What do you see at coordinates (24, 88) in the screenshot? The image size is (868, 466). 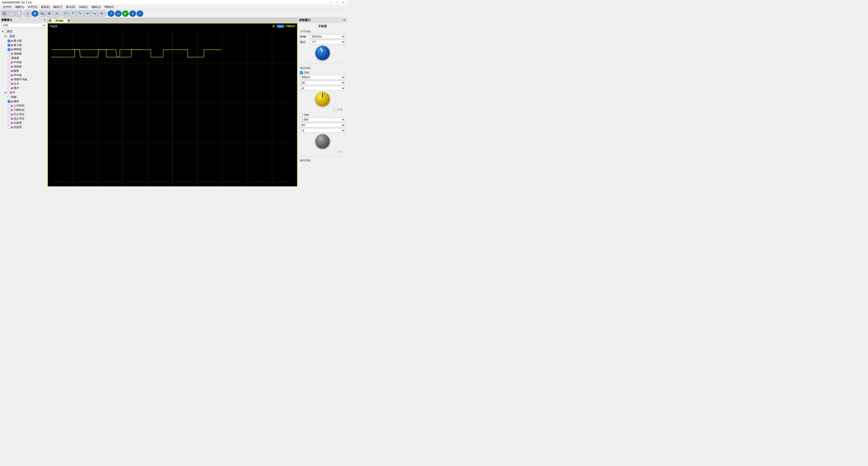 I see `measure-preshoot: 预冲` at bounding box center [24, 88].